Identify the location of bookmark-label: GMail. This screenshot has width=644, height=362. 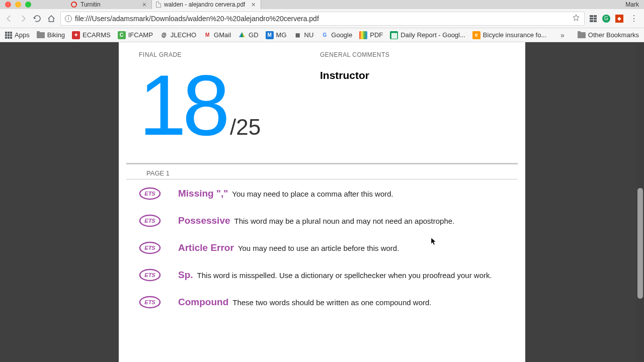
(222, 35).